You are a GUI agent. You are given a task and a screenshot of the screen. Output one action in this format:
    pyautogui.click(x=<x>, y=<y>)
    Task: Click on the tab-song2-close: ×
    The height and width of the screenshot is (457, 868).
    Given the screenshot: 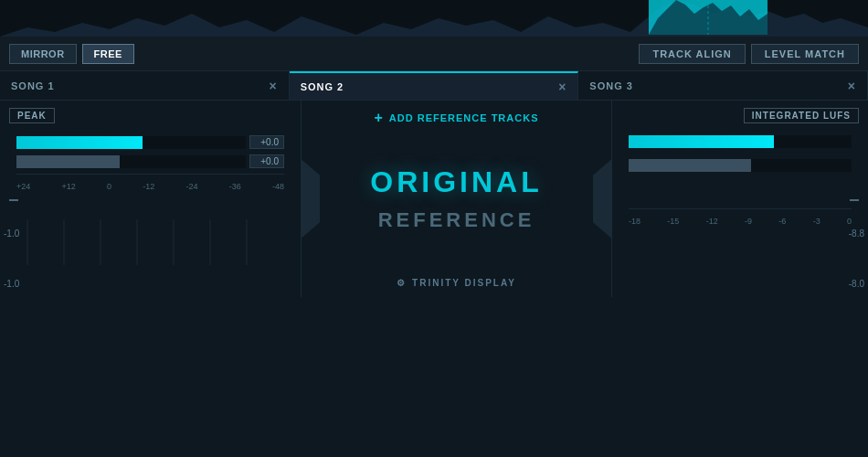 What is the action you would take?
    pyautogui.click(x=563, y=87)
    